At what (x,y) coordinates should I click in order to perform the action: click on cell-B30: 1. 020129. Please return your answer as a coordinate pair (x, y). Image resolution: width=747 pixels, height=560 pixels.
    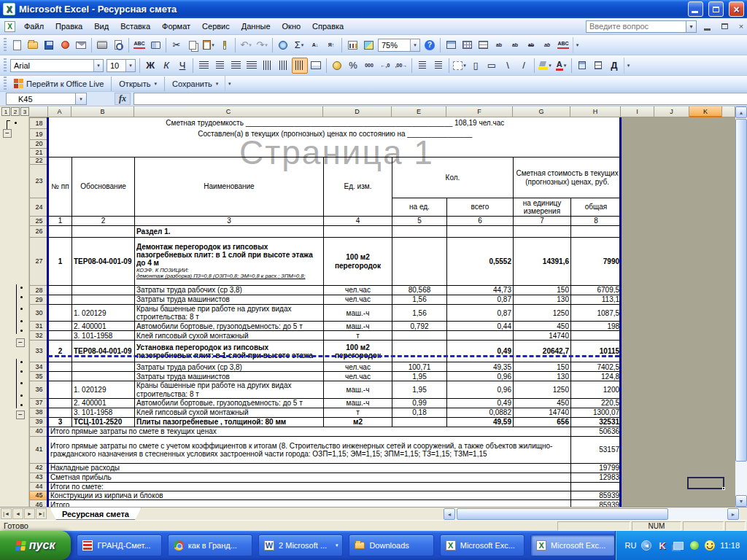
    Looking at the image, I should click on (104, 314).